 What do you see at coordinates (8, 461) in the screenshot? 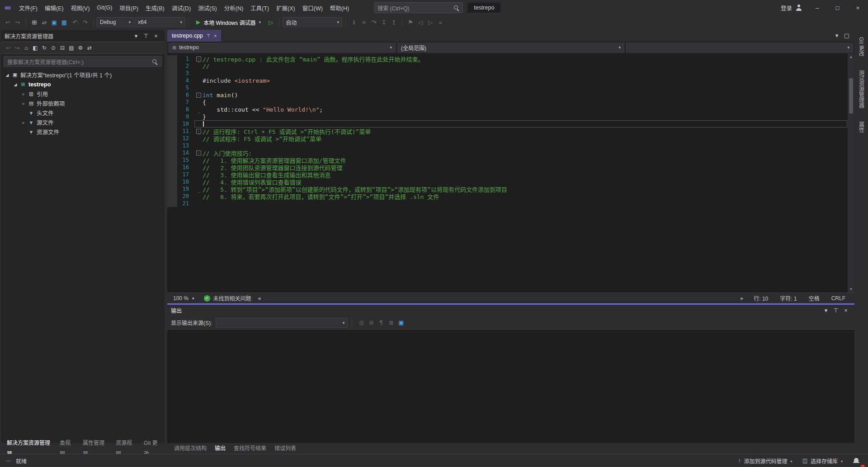
I see `background-tasks-icon: ▭` at bounding box center [8, 461].